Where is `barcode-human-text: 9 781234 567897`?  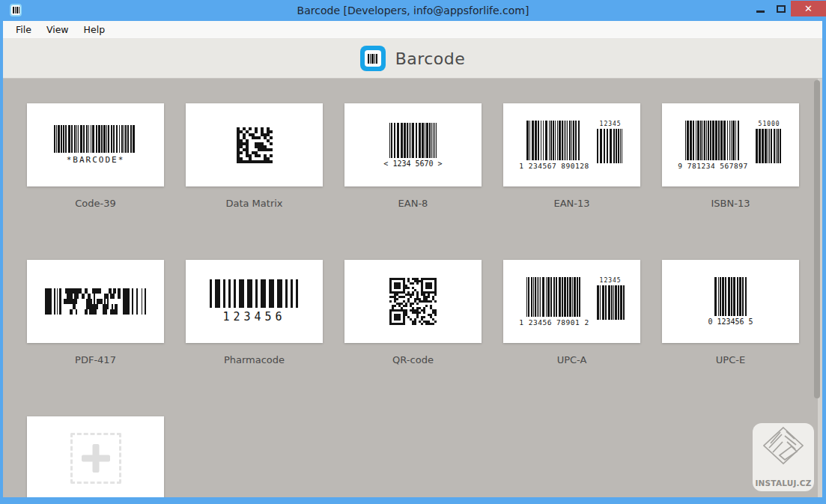 barcode-human-text: 9 781234 567897 is located at coordinates (713, 166).